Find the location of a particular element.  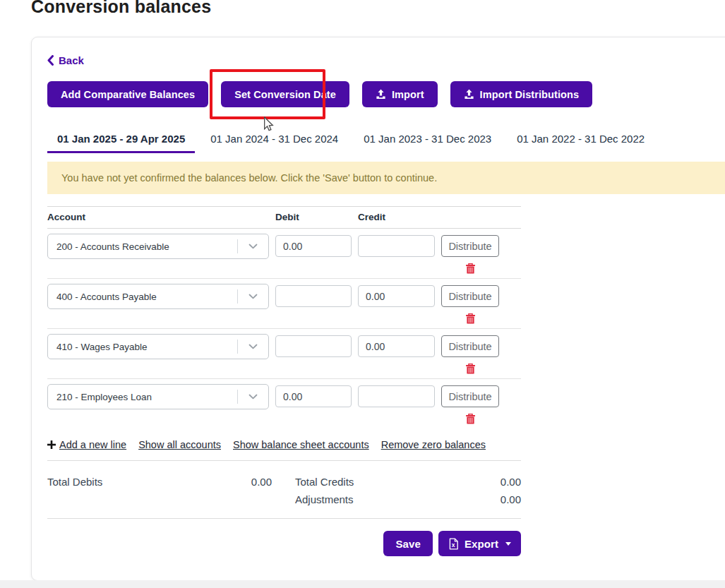

tab-period-2024: 01 Jan 2024 - 31 Dec 2024 is located at coordinates (274, 140).